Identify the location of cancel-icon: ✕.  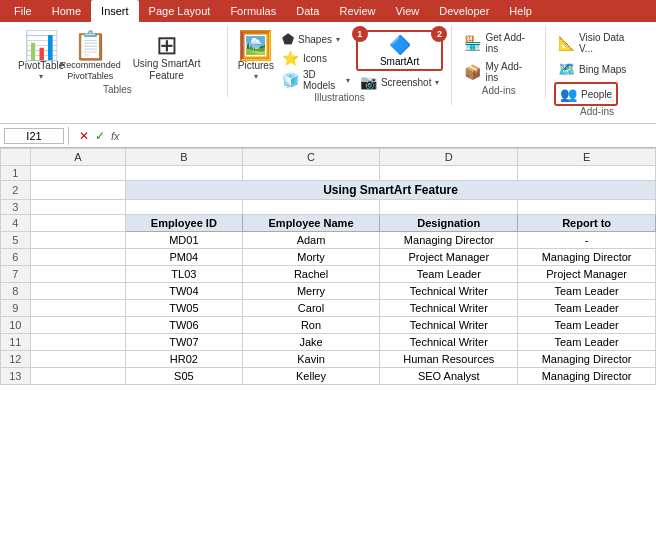
(84, 136).